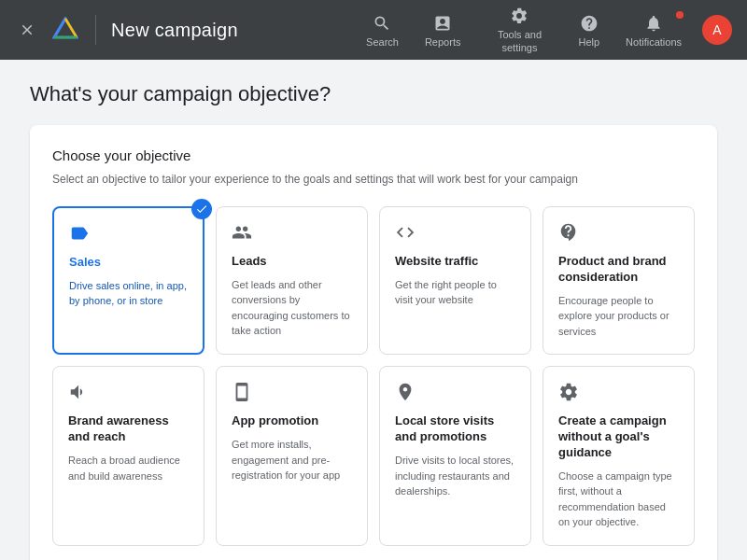  What do you see at coordinates (456, 392) in the screenshot?
I see `local-store-icon` at bounding box center [456, 392].